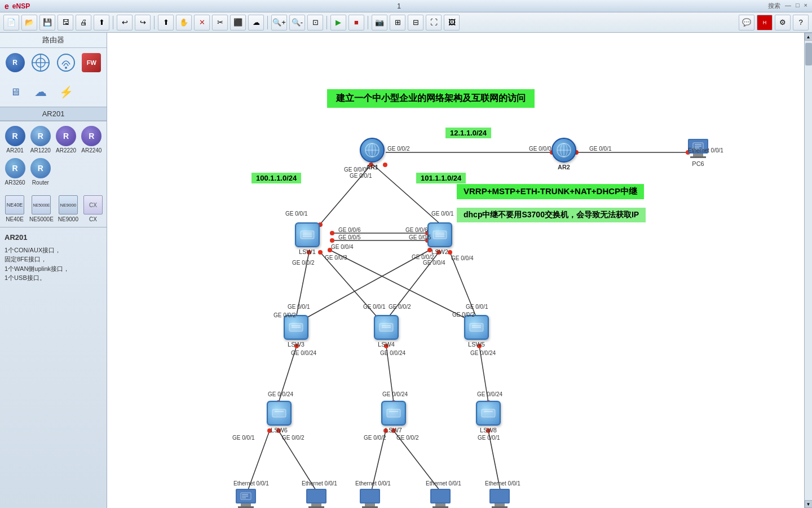 The width and height of the screenshot is (812, 508). Describe the element at coordinates (220, 23) in the screenshot. I see `cut-button: ✂` at that location.